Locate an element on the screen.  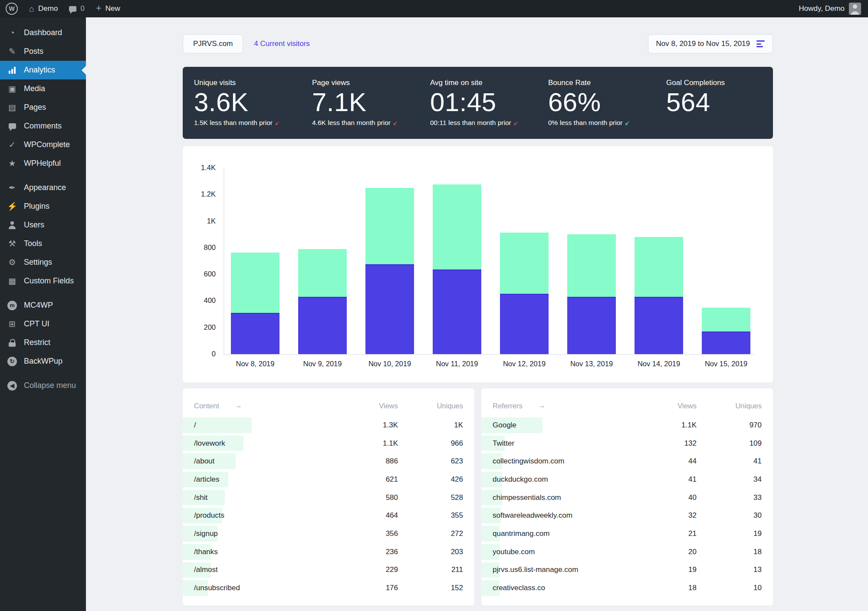
stats-card: Unique visits3.6K1.5K less than month pr… is located at coordinates (478, 103).